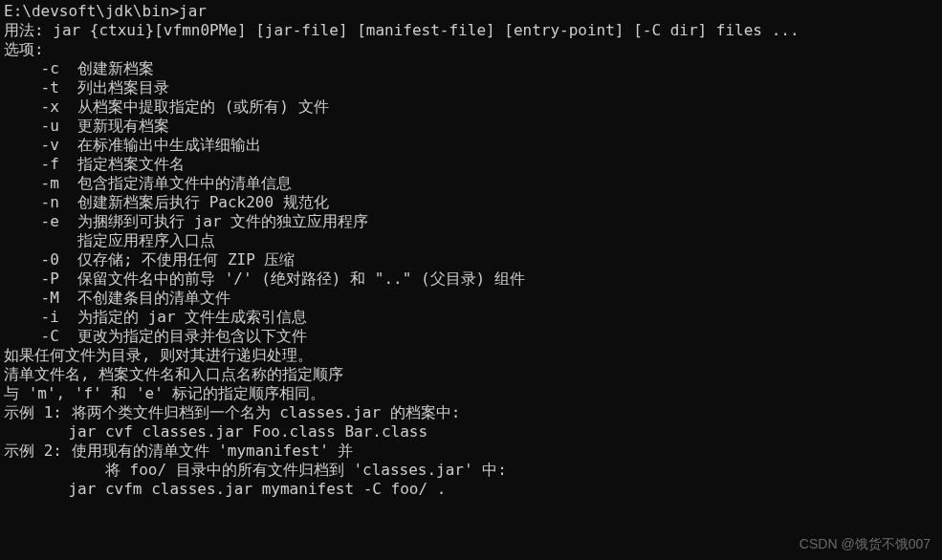 This screenshot has width=942, height=560. What do you see at coordinates (471, 107) in the screenshot?
I see `option-x: -x 从档案中提取指定的 (或所有) 文件` at bounding box center [471, 107].